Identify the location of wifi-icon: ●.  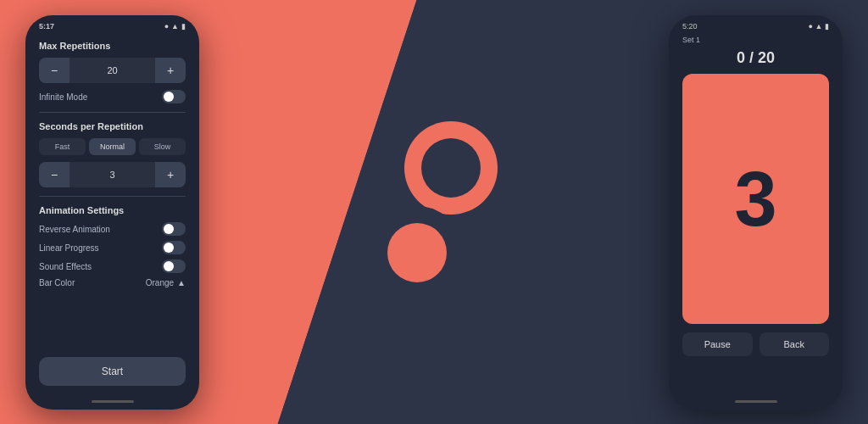
(166, 26).